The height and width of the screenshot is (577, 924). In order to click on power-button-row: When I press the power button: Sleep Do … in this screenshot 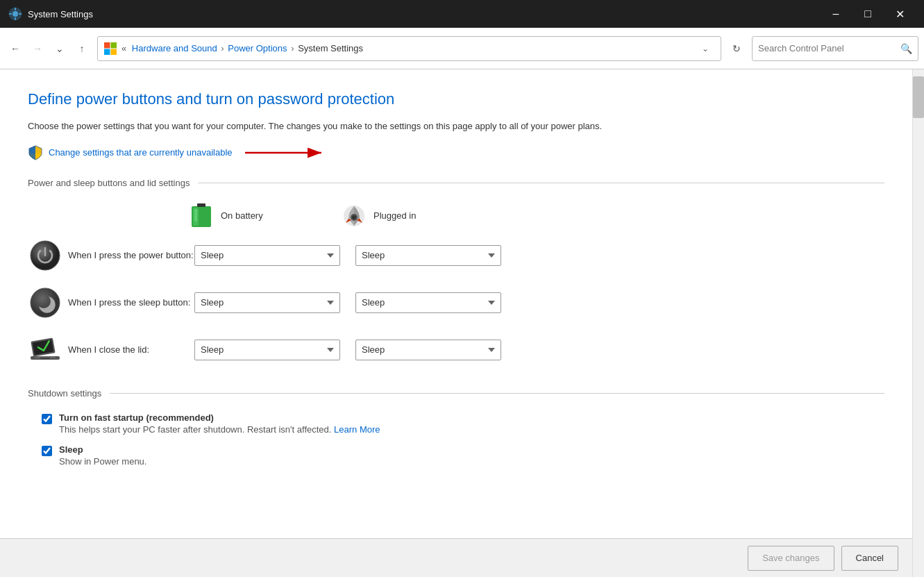, I will do `click(456, 256)`.